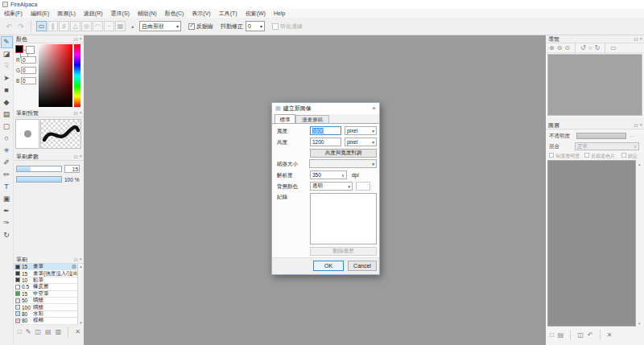  Describe the element at coordinates (56, 76) in the screenshot. I see `saturation-value-picker` at that location.